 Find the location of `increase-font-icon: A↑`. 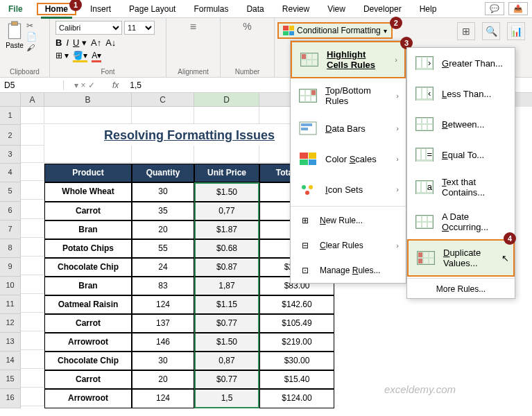

increase-font-icon: A↑ is located at coordinates (96, 43).